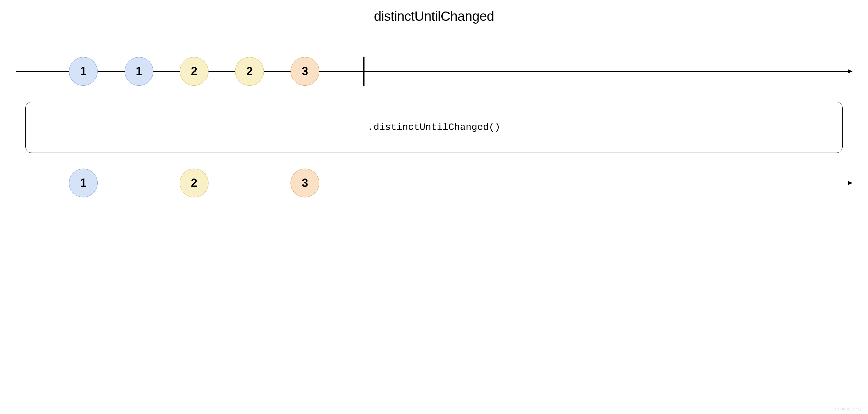 This screenshot has width=868, height=414. Describe the element at coordinates (434, 71) in the screenshot. I see `input-timeline: 11223` at that location.